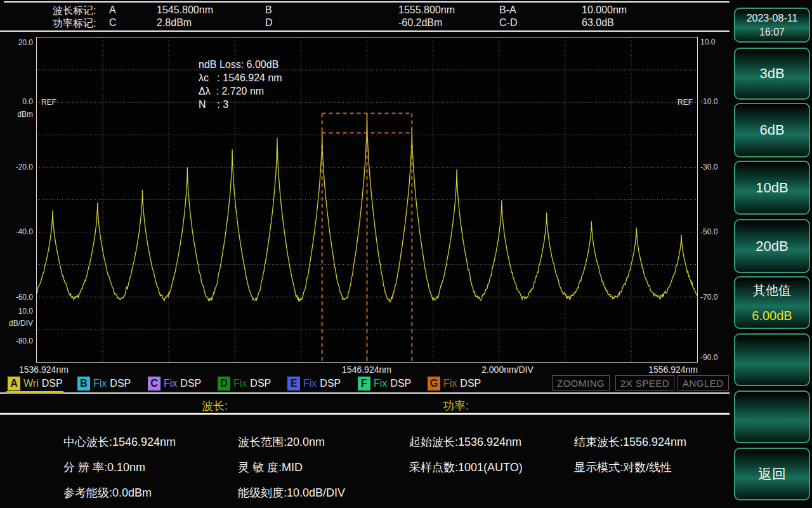 Image resolution: width=812 pixels, height=508 pixels. I want to click on softkey-label: 返回, so click(772, 474).